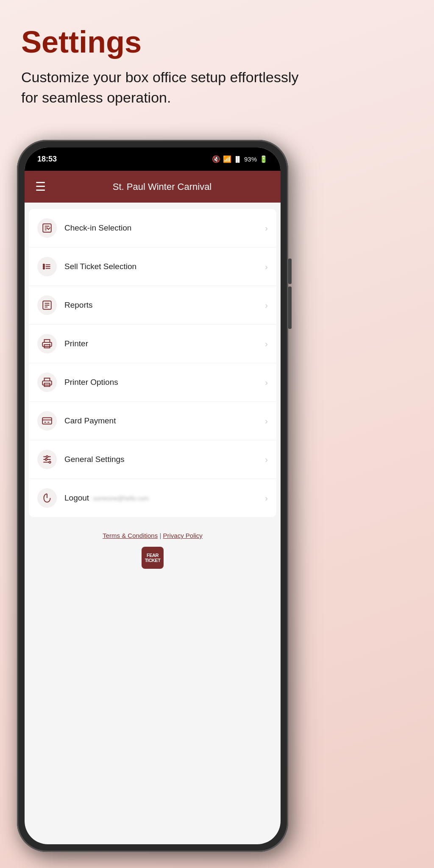  What do you see at coordinates (238, 159) in the screenshot?
I see `signal-icon: ▐▌` at bounding box center [238, 159].